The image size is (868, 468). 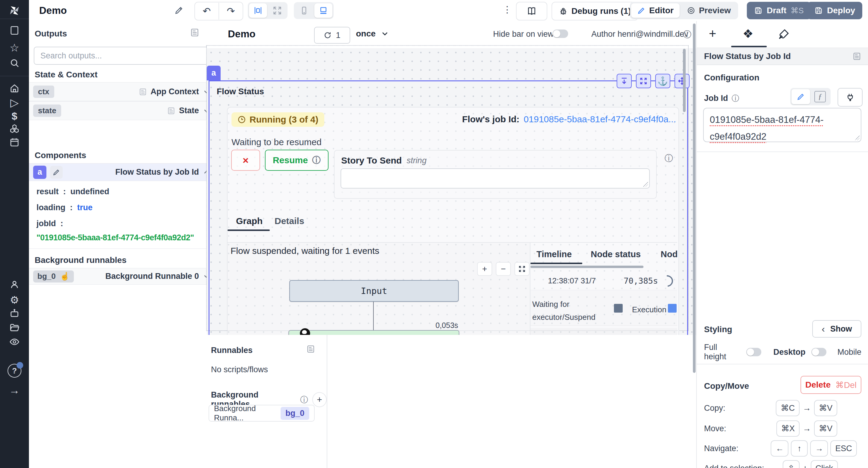 What do you see at coordinates (655, 11) in the screenshot?
I see `tab-editor: Editor` at bounding box center [655, 11].